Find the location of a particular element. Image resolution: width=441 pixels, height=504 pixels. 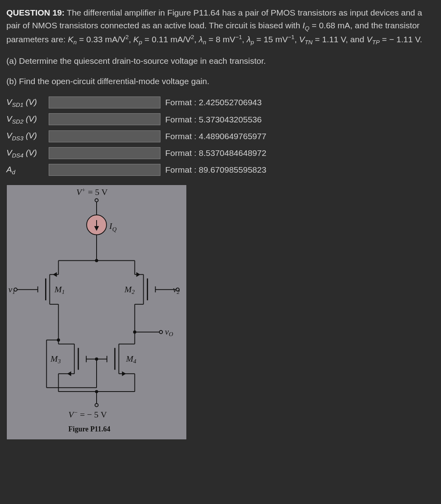

answer-format-ad: Format : 89.670985595823 is located at coordinates (299, 170).